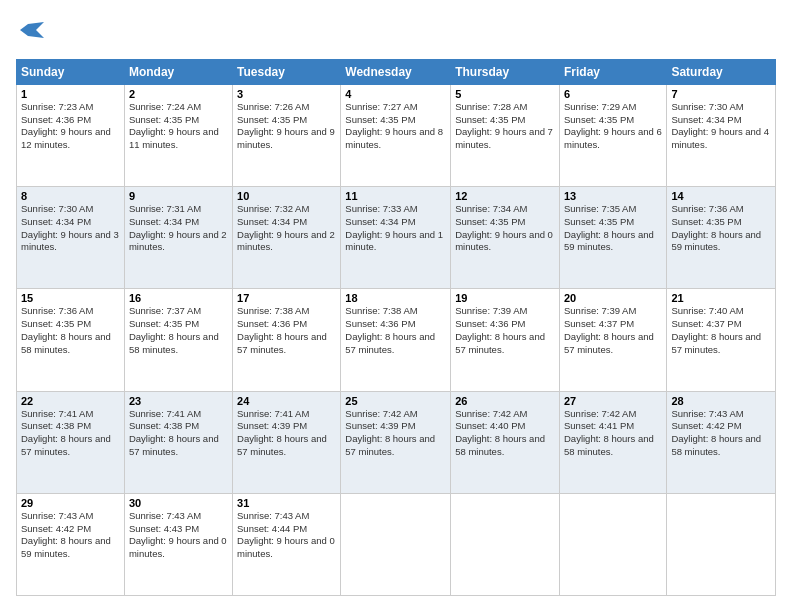 The height and width of the screenshot is (612, 792). Describe the element at coordinates (287, 135) in the screenshot. I see `calendar-cell: 3 Sunrise: 7:26 AM Sunset: 4:35 PM Dayli…` at that location.